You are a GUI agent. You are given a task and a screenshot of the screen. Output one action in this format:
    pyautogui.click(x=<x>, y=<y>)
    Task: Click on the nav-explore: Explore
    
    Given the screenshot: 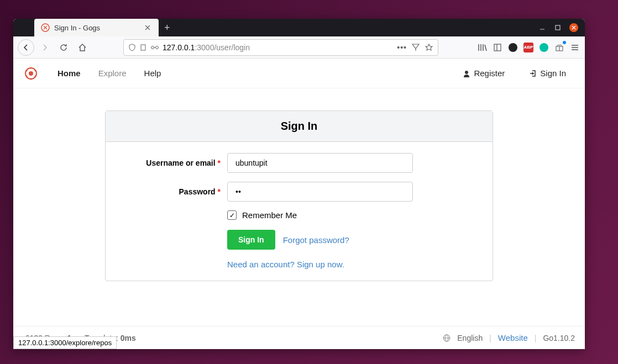 What is the action you would take?
    pyautogui.click(x=113, y=73)
    